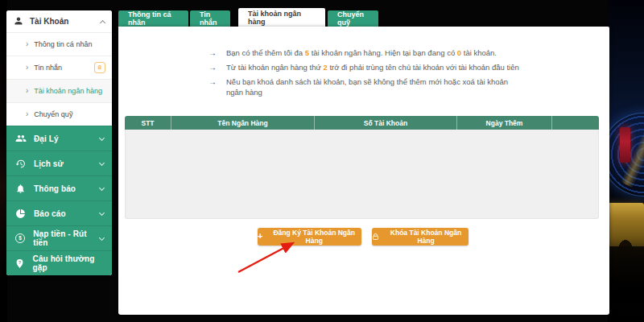  I want to click on chevron-up-icon, so click(103, 23).